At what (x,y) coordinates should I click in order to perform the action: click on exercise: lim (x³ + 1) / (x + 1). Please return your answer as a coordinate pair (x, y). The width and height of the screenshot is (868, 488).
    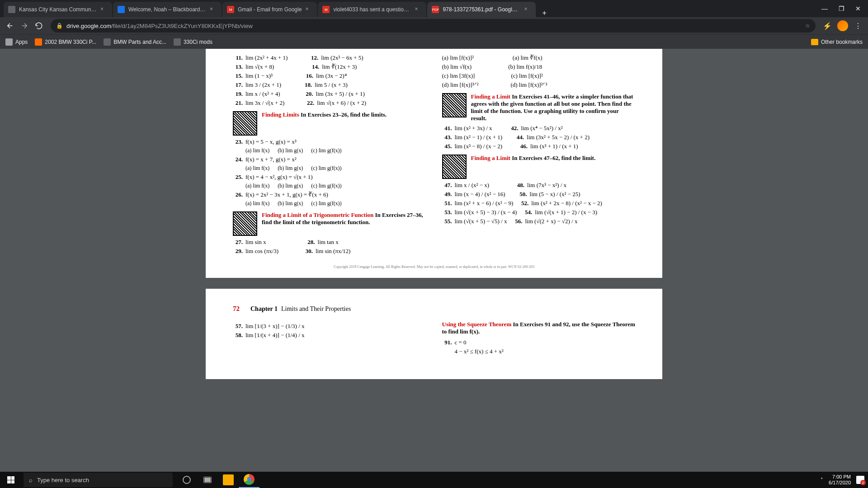
    Looking at the image, I should click on (554, 146).